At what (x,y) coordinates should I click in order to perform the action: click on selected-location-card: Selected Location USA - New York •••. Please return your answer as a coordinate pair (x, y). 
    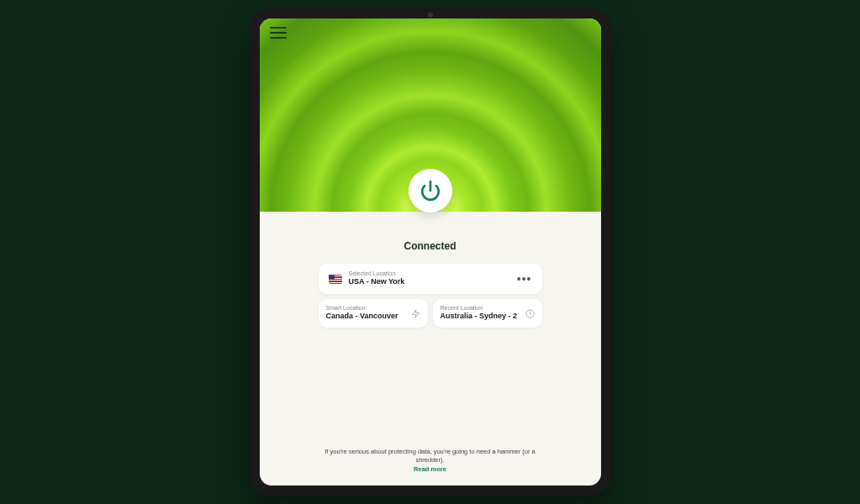
    Looking at the image, I should click on (430, 279).